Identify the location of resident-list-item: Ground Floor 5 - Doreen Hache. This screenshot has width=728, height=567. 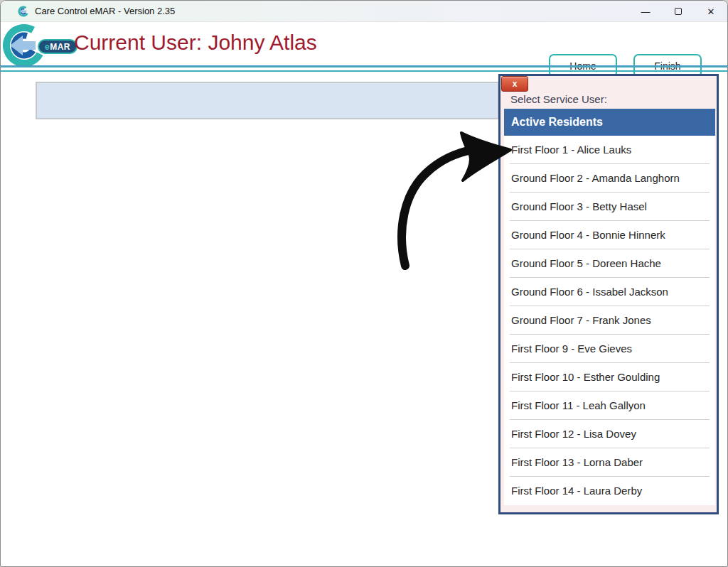
(610, 264).